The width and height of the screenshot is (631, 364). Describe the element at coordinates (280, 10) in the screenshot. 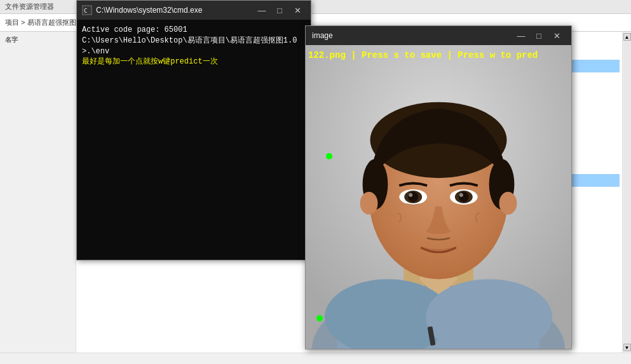

I see `cmd-window-controls: — □ ✕` at that location.